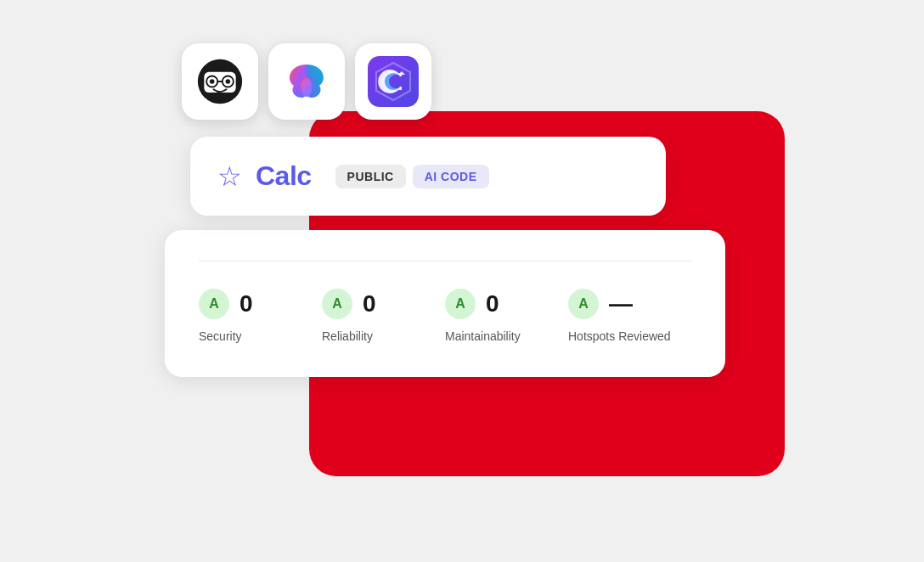  Describe the element at coordinates (347, 336) in the screenshot. I see `reliability-label: Reliability` at that location.